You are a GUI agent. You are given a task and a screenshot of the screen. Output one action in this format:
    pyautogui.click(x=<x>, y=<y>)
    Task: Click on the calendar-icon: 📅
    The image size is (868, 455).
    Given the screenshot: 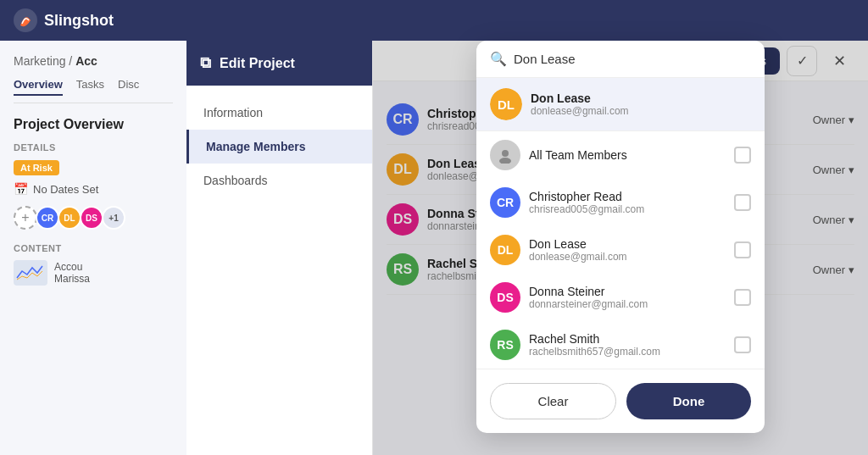 What is the action you would take?
    pyautogui.click(x=20, y=189)
    